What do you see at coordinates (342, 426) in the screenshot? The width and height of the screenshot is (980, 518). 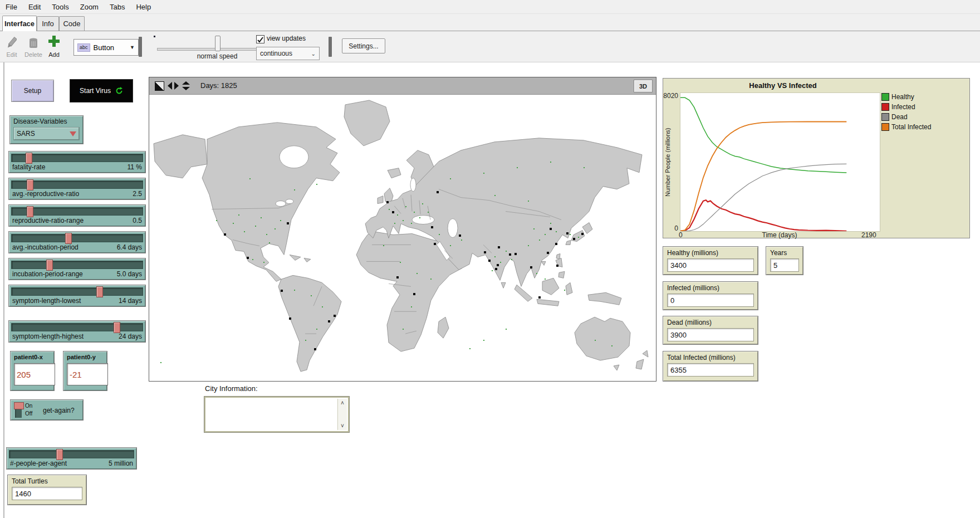 I see `scroll-down-icon: ˅` at bounding box center [342, 426].